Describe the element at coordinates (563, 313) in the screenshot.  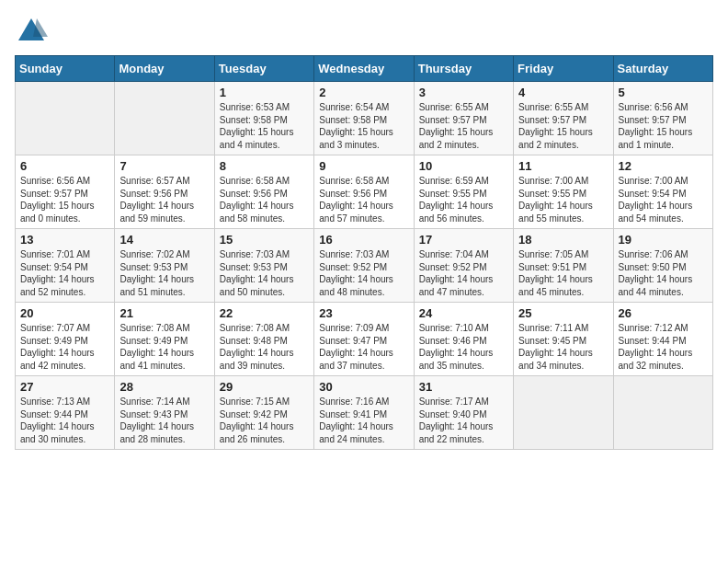
I see `day-number: 25` at that location.